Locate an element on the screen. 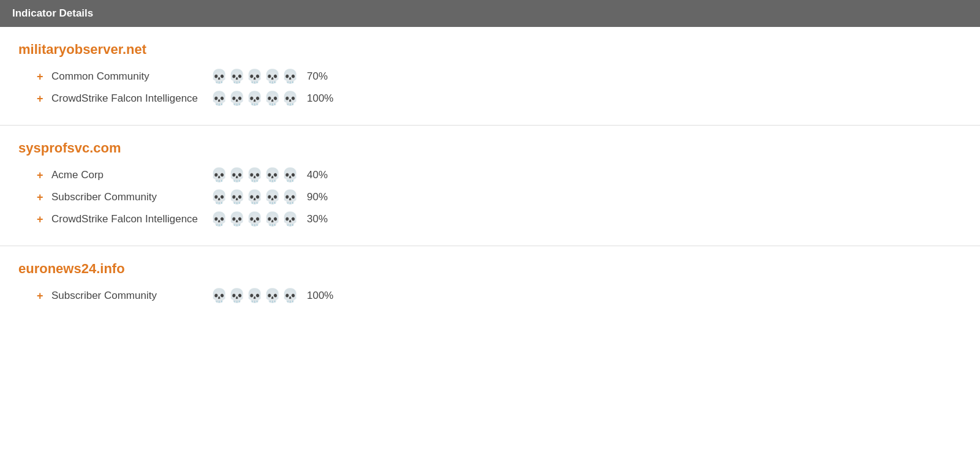  community-row: +CrowdStrike Falcon Intelligence💀💀💀💀💀100… is located at coordinates (499, 99).